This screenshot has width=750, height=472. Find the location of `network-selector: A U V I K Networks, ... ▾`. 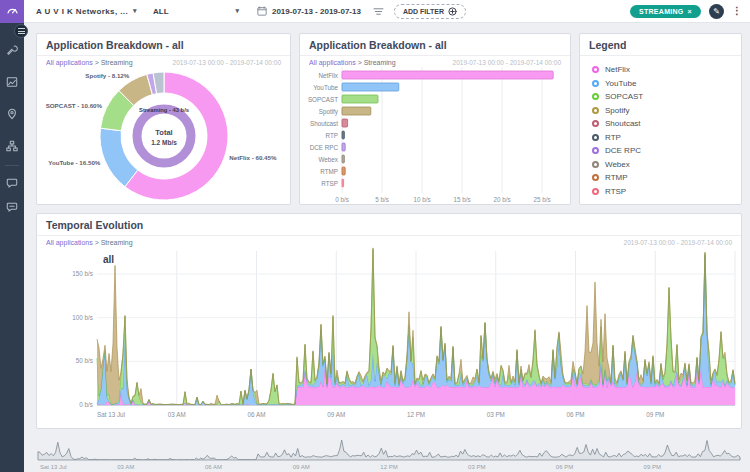

network-selector: A U V I K Networks, ... ▾ is located at coordinates (86, 12).